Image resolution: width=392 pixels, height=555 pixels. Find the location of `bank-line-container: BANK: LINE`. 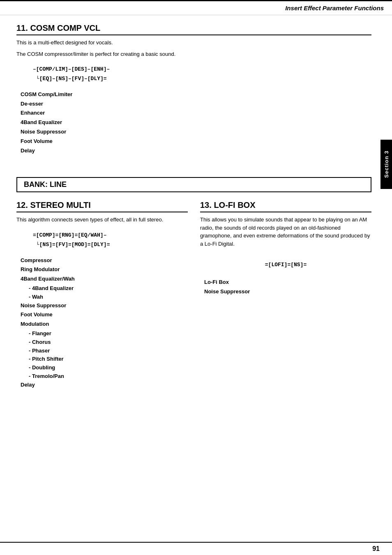

bank-line-container: BANK: LINE is located at coordinates (194, 180).